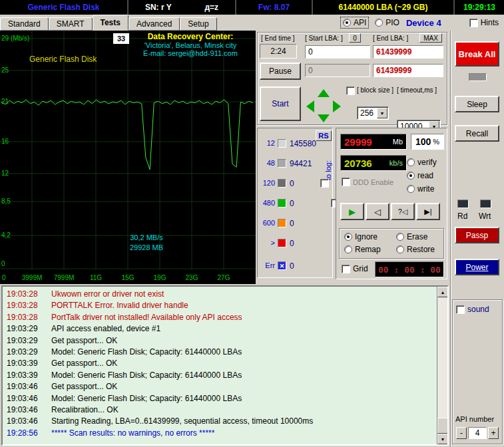 Image resolution: width=504 pixels, height=447 pixels. Describe the element at coordinates (352, 212) in the screenshot. I see `play-button: ▶` at that location.